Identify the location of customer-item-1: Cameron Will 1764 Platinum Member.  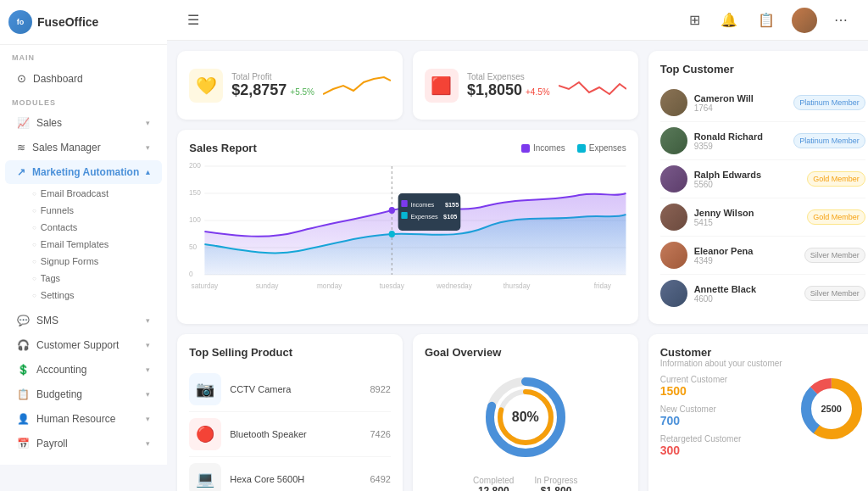
(763, 103).